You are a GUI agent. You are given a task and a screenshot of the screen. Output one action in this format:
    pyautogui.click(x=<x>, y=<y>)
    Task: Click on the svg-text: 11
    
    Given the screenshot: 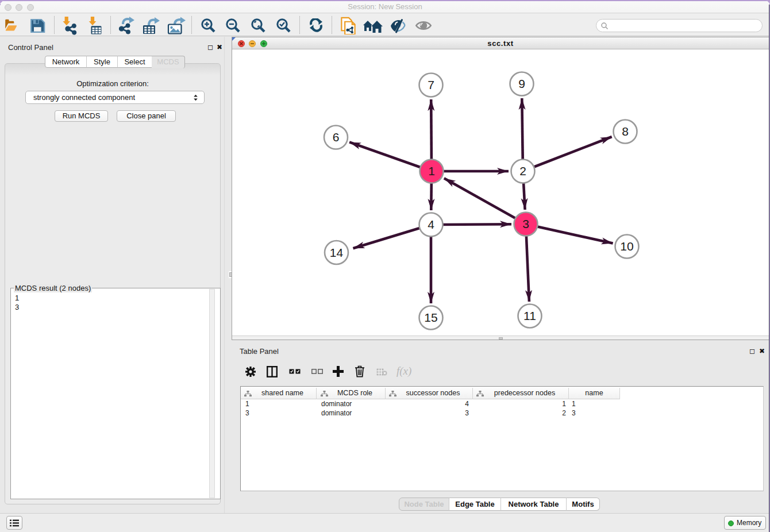 What is the action you would take?
    pyautogui.click(x=530, y=316)
    